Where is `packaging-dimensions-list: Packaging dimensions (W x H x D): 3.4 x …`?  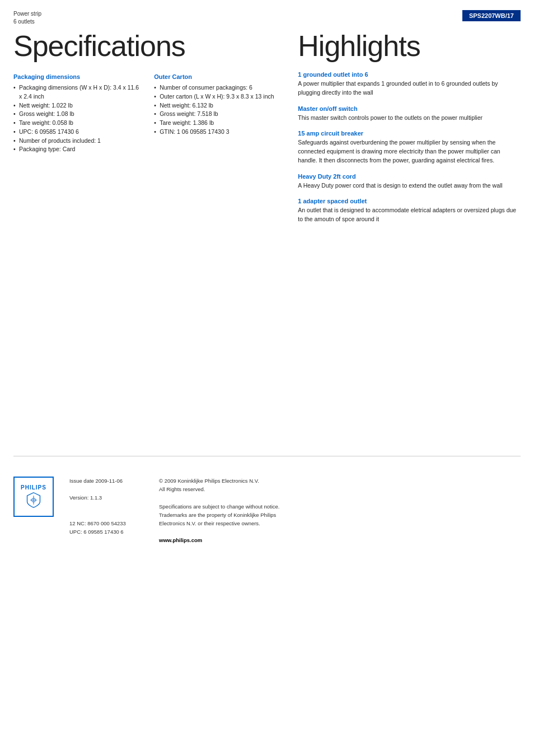 packaging-dimensions-list: Packaging dimensions (W x H x D): 3.4 x … is located at coordinates (77, 119).